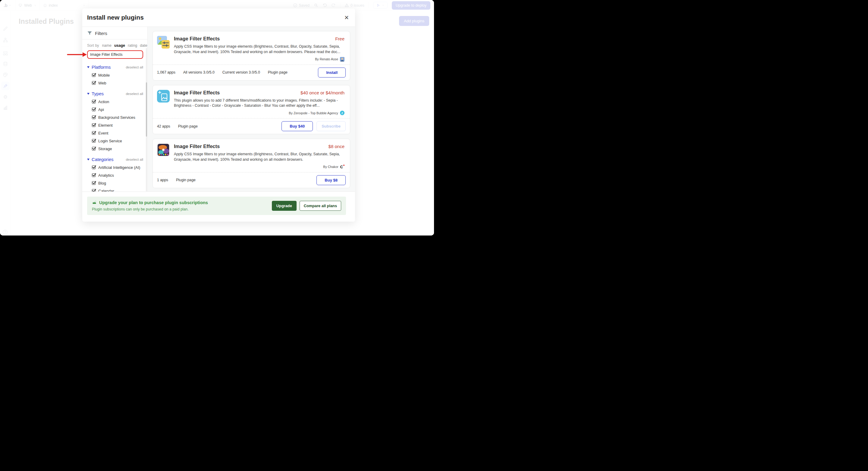 Image resolution: width=868 pixels, height=471 pixels. Describe the element at coordinates (251, 109) in the screenshot. I see `plugin-results-area: Image Filter Effects Free Apply CSS Imag…` at that location.